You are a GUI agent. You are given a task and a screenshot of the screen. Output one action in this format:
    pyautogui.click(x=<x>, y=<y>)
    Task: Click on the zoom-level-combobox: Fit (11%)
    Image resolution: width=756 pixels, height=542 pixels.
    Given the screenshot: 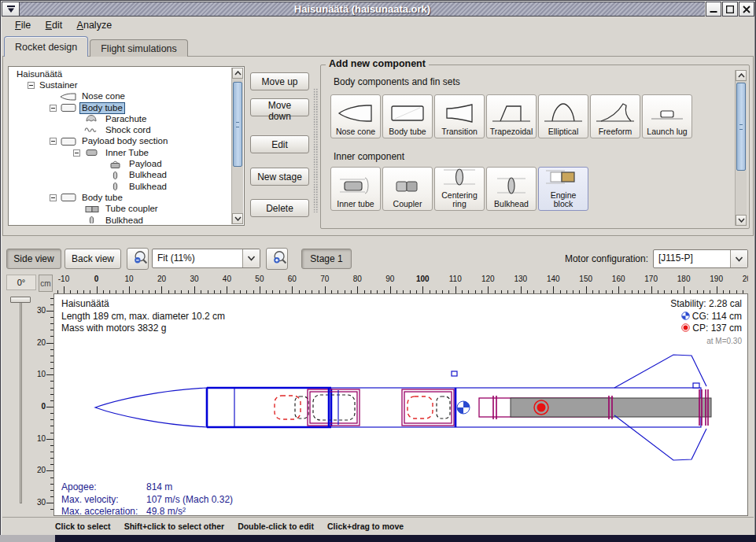 What is the action you would take?
    pyautogui.click(x=206, y=258)
    